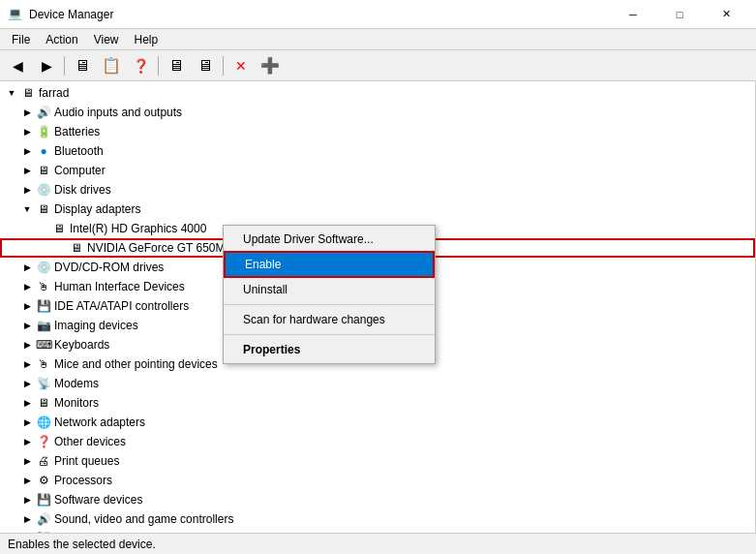 Image resolution: width=756 pixels, height=554 pixels. I want to click on batteries-toggle: ▶, so click(27, 132).